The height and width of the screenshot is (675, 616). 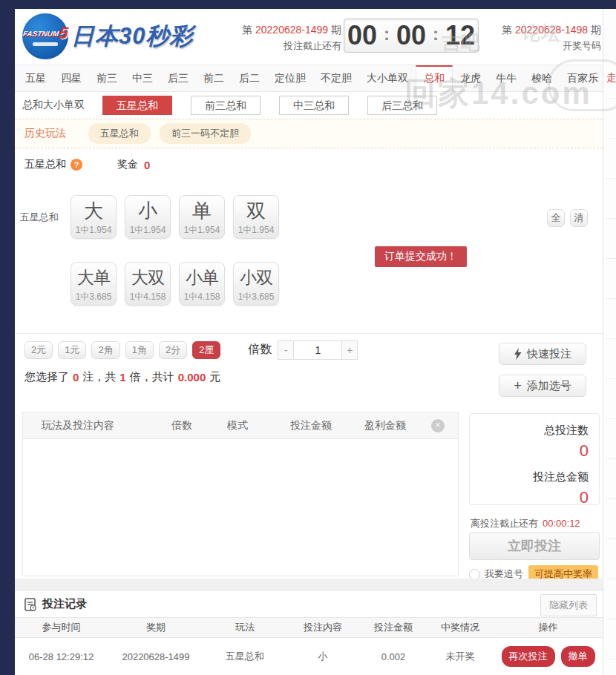 I want to click on add-number-button: + 添加选号, so click(x=543, y=386).